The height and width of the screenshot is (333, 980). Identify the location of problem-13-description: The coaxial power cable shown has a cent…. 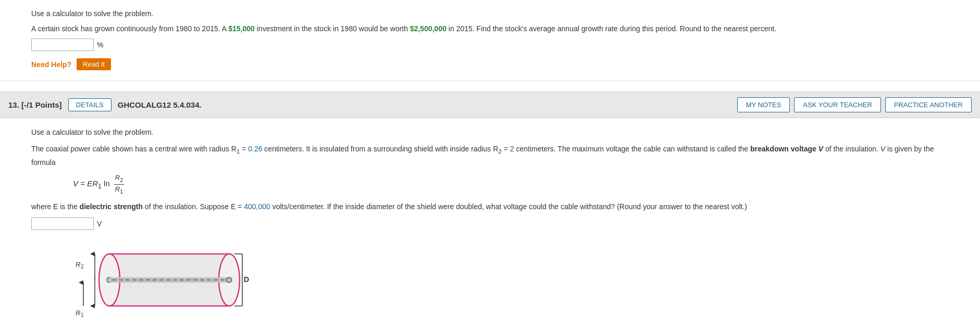
(490, 156).